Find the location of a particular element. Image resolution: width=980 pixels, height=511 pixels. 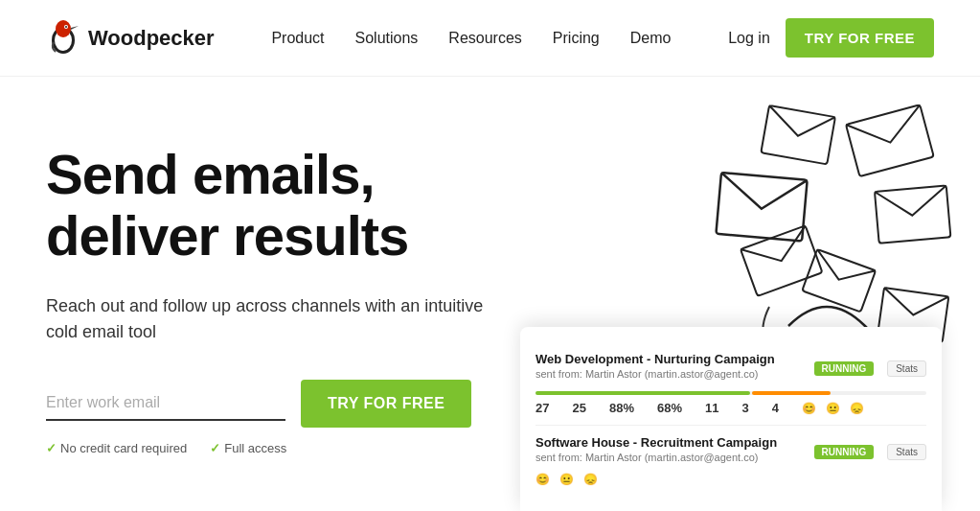

cta-note-2: ✓ Full access is located at coordinates (248, 449).